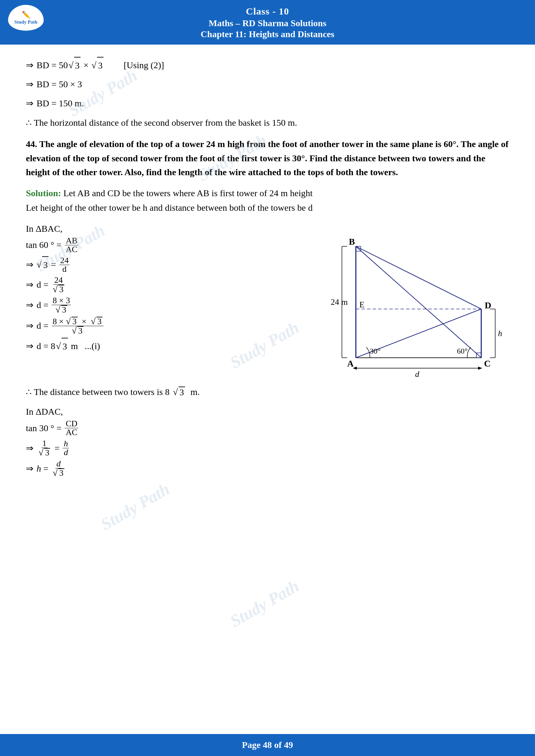 The width and height of the screenshot is (535, 756). I want to click on line-bd1: ⇒ BD = 50 √3 × √3 [Using (2)], so click(268, 65).